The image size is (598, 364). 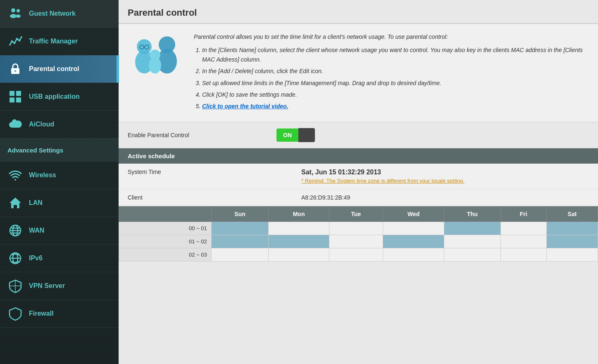 I want to click on parental-icon, so click(x=157, y=57).